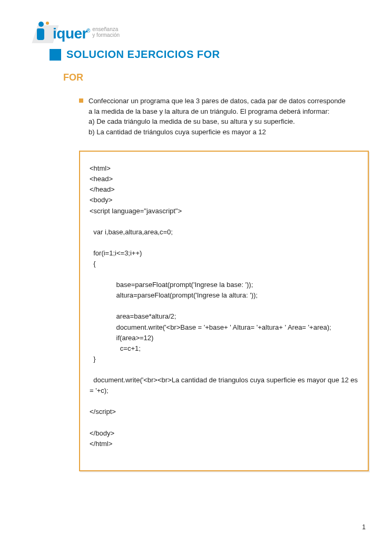 This screenshot has height=554, width=392. What do you see at coordinates (218, 78) in the screenshot?
I see `section-subtitle: FOR` at bounding box center [218, 78].